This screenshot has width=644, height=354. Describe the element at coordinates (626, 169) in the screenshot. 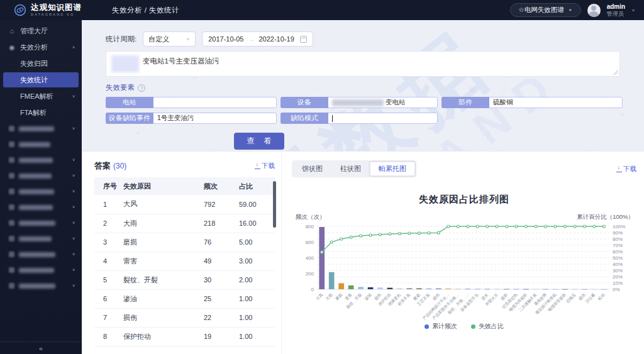

I see `chart-download-link: 下载` at that location.